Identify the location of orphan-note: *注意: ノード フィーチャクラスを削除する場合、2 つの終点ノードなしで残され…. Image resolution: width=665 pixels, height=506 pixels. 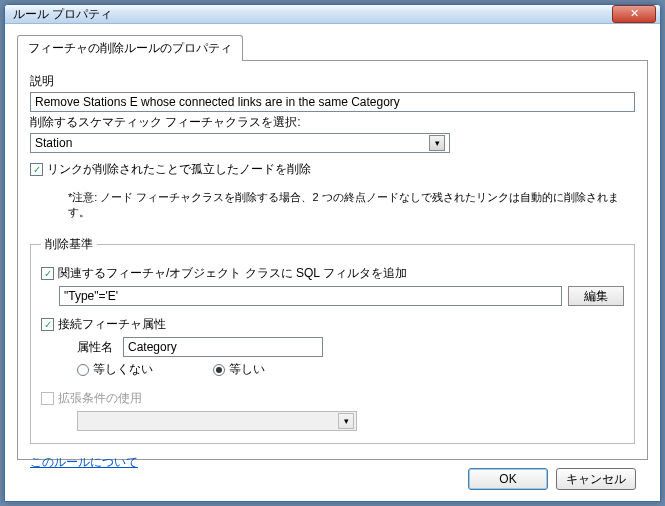
(352, 205).